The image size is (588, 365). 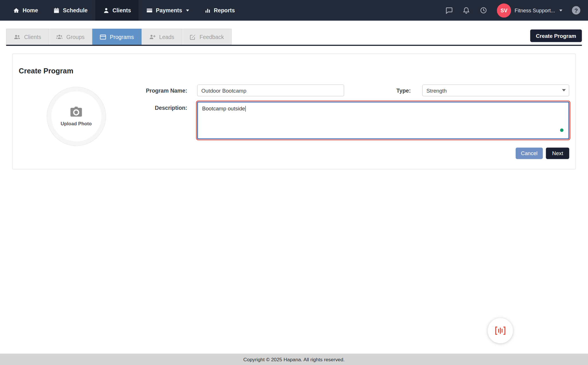 What do you see at coordinates (76, 122) in the screenshot?
I see `upload-column: Upload Photo` at bounding box center [76, 122].